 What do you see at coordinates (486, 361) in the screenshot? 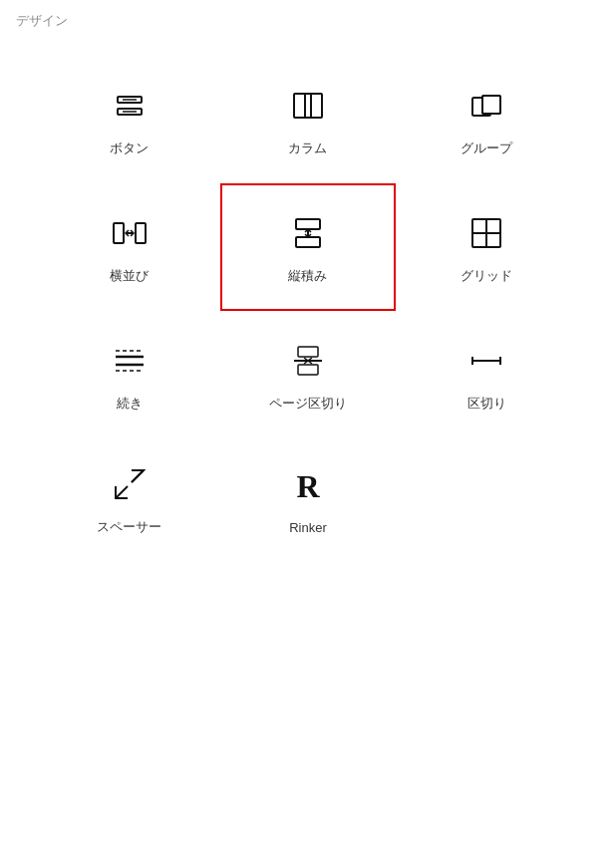
I see `separator-icon` at bounding box center [486, 361].